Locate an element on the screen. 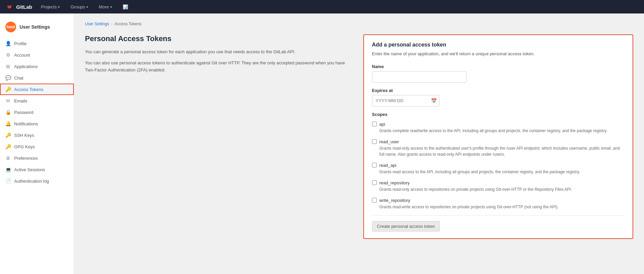  scope-read-api: read_api Grants read access to the API, … is located at coordinates (498, 169).